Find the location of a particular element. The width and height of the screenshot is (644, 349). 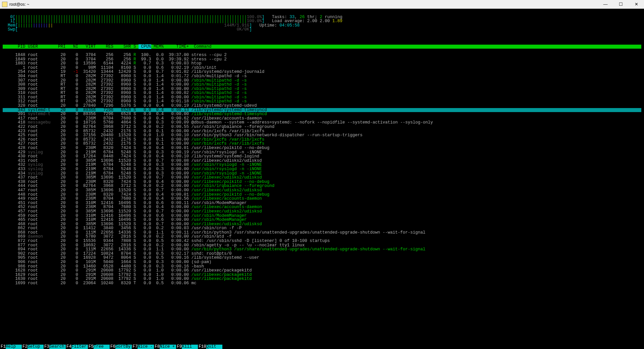

process-row: 1699 root 20 0 23064 10240 8320 T 0.0 0.… is located at coordinates (322, 283).